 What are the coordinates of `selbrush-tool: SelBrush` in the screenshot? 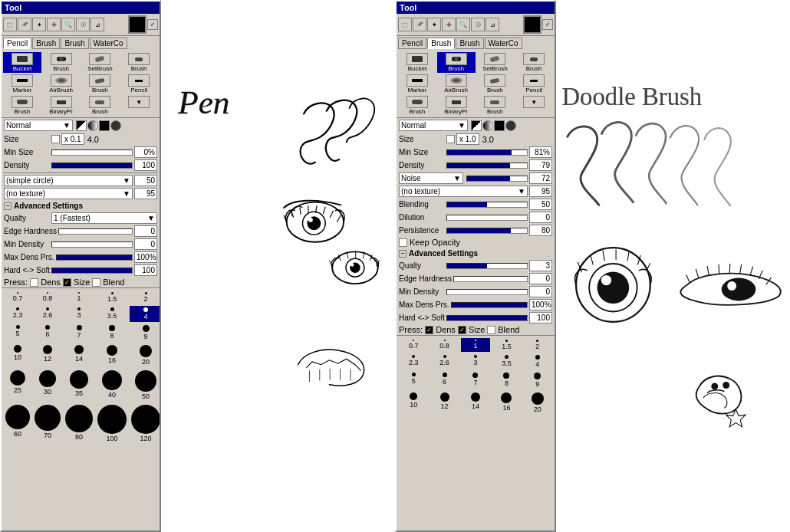 It's located at (100, 63).